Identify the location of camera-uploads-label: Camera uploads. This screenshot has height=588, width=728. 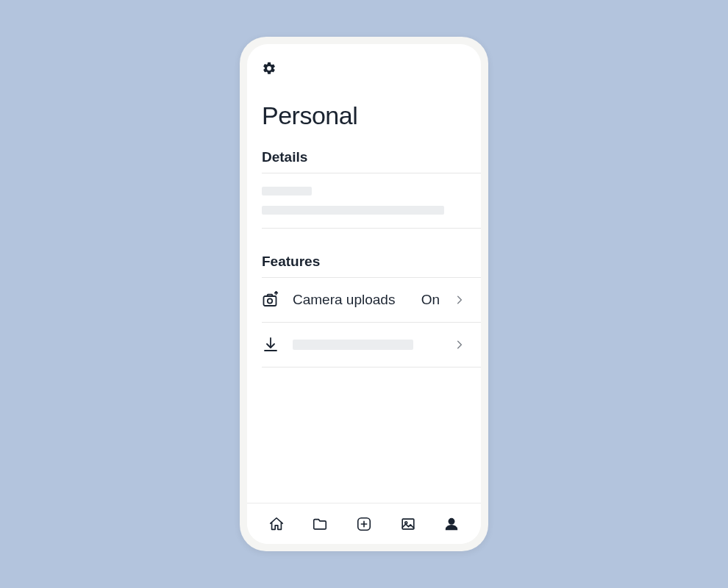
(350, 300).